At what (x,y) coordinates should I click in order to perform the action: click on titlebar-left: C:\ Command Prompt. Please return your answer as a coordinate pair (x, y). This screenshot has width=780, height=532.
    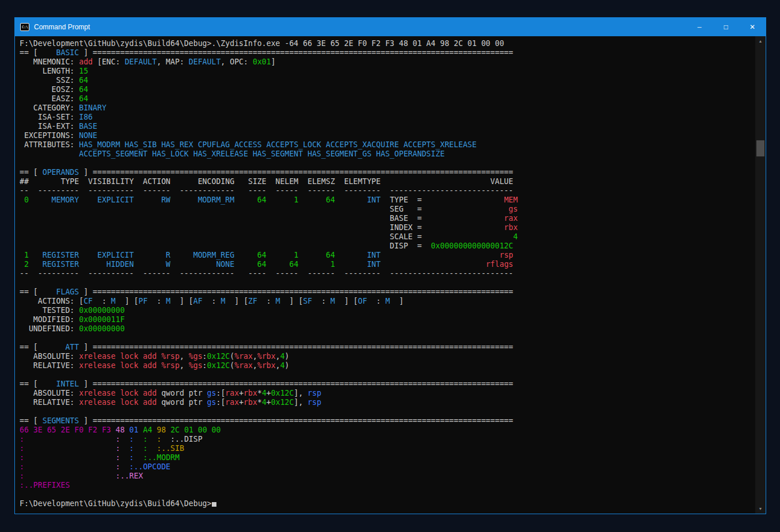
    Looking at the image, I should click on (52, 27).